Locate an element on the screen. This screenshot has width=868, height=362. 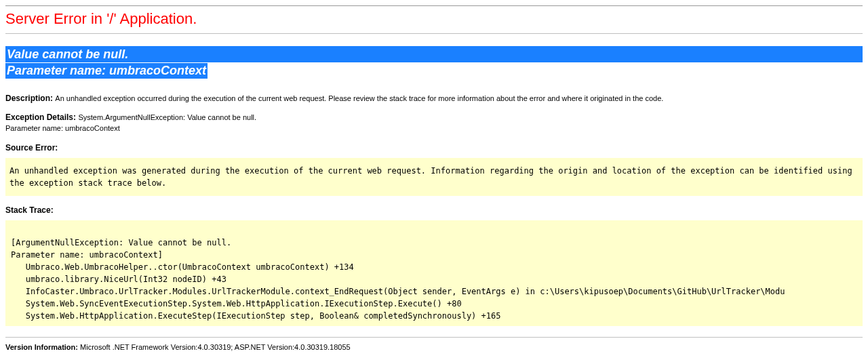
top-divider is located at coordinates (434, 5).